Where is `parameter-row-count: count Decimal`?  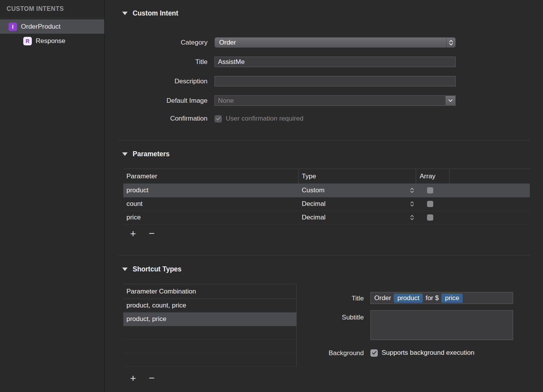 parameter-row-count: count Decimal is located at coordinates (327, 204).